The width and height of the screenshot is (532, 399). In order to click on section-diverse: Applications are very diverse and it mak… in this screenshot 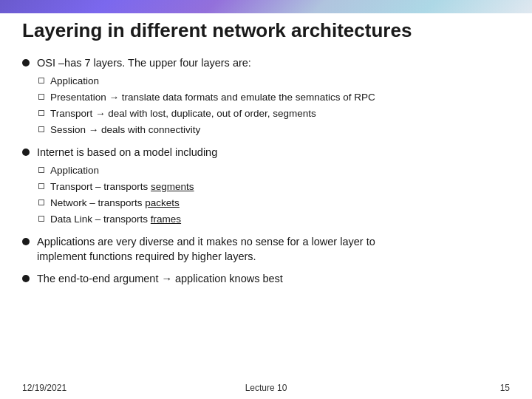, I will do `click(266, 250)`.